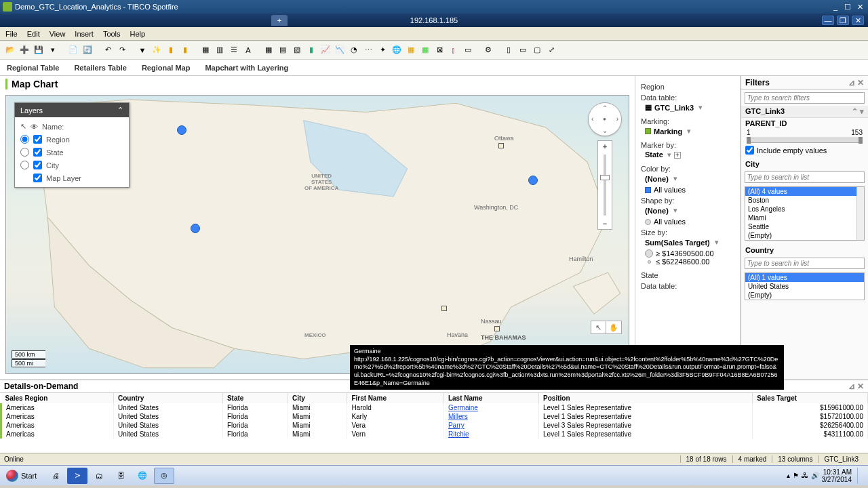 Image resolution: width=868 pixels, height=488 pixels. Describe the element at coordinates (491, 426) in the screenshot. I see `lastname-link: Parry` at that location.